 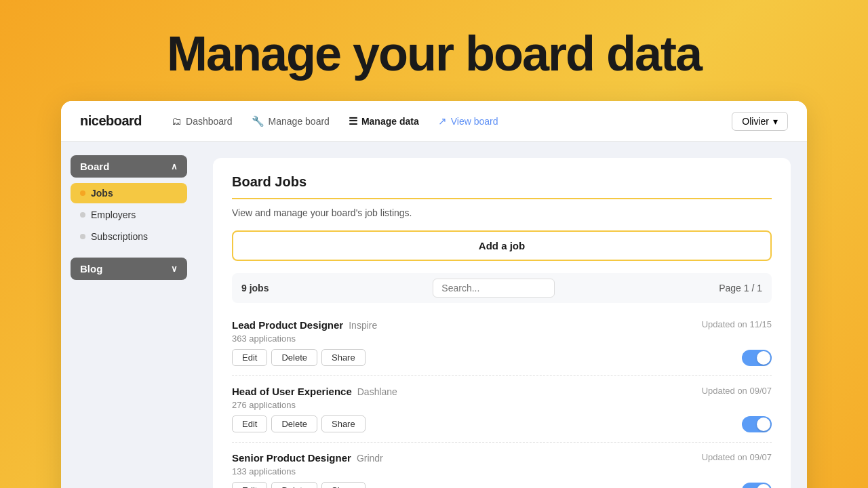 What do you see at coordinates (129, 216) in the screenshot?
I see `sidebar-board-items: Jobs Employers Subscriptions` at bounding box center [129, 216].